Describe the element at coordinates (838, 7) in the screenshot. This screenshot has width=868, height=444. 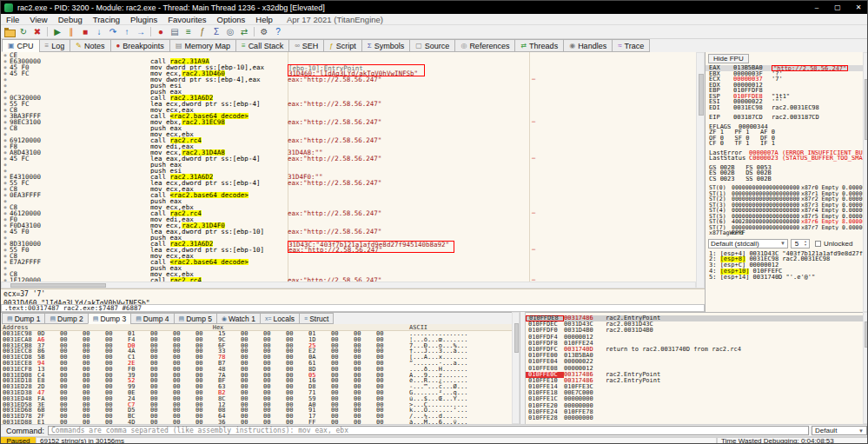
I see `maximize-button: ▢` at that location.